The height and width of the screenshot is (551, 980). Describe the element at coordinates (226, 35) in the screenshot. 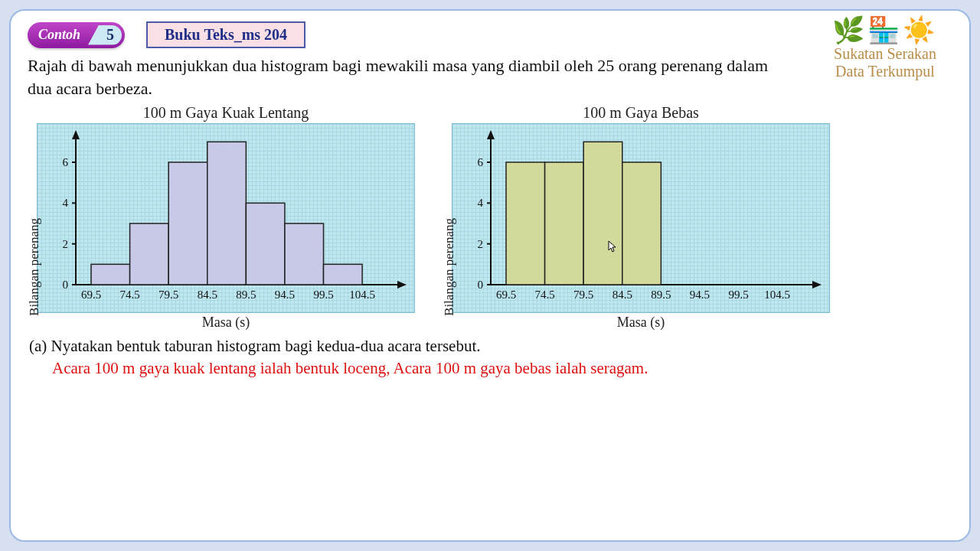

I see `textbook-ref-box: Buku Teks_ms 204` at that location.